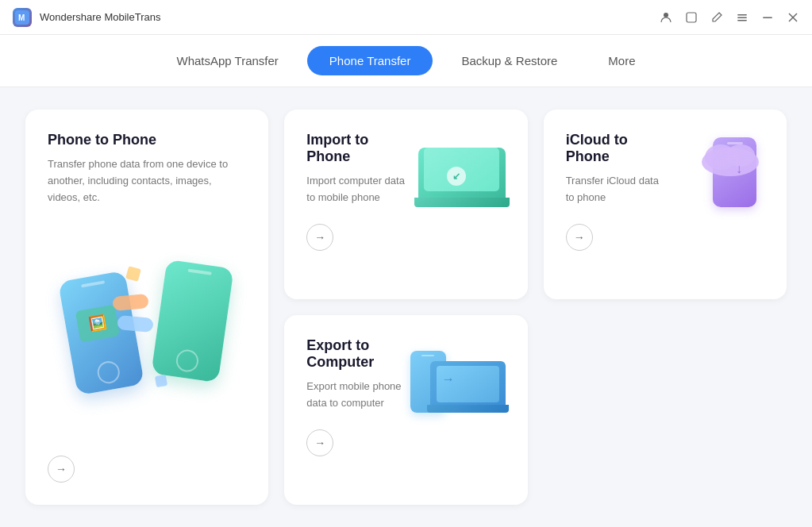 This screenshot has width=812, height=527. Describe the element at coordinates (510, 60) in the screenshot. I see `tab-backup-restore: Backup & Restore` at that location.